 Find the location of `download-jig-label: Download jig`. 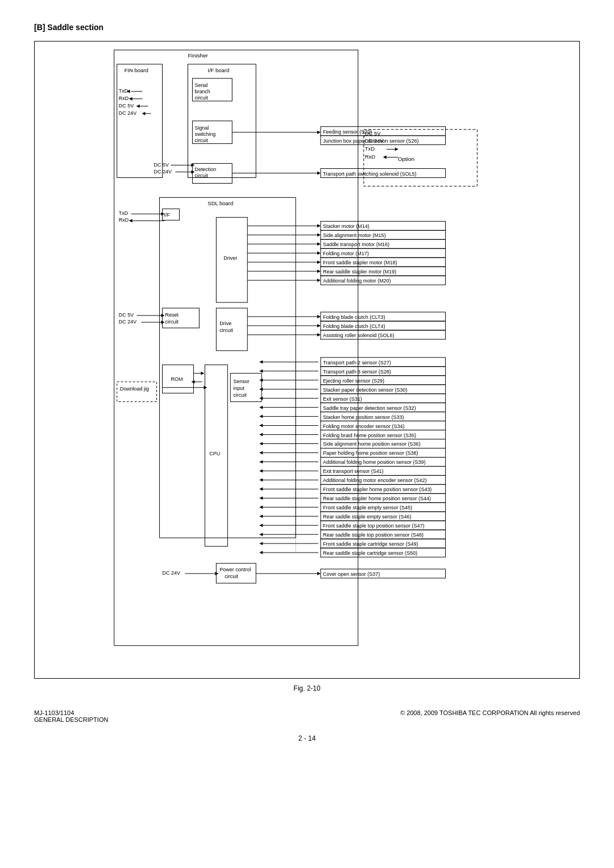

download-jig-label: Download jig is located at coordinates (134, 389).